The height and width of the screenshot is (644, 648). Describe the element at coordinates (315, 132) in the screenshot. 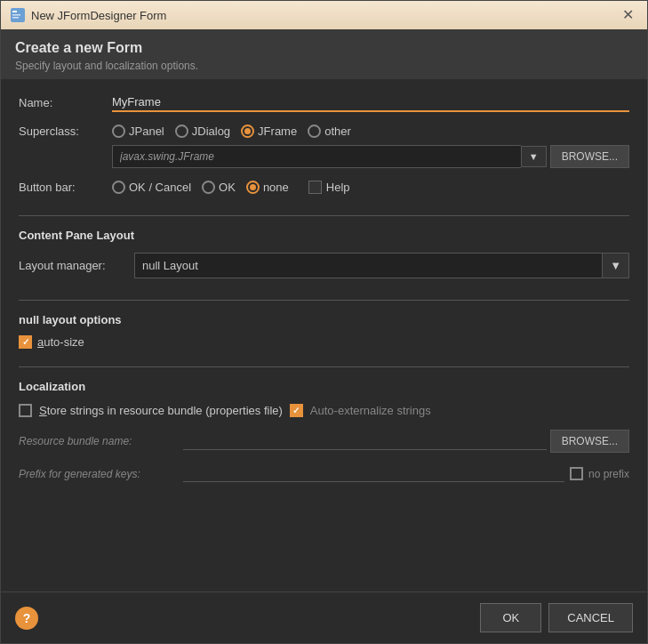

I see `superclass-radio-other` at that location.